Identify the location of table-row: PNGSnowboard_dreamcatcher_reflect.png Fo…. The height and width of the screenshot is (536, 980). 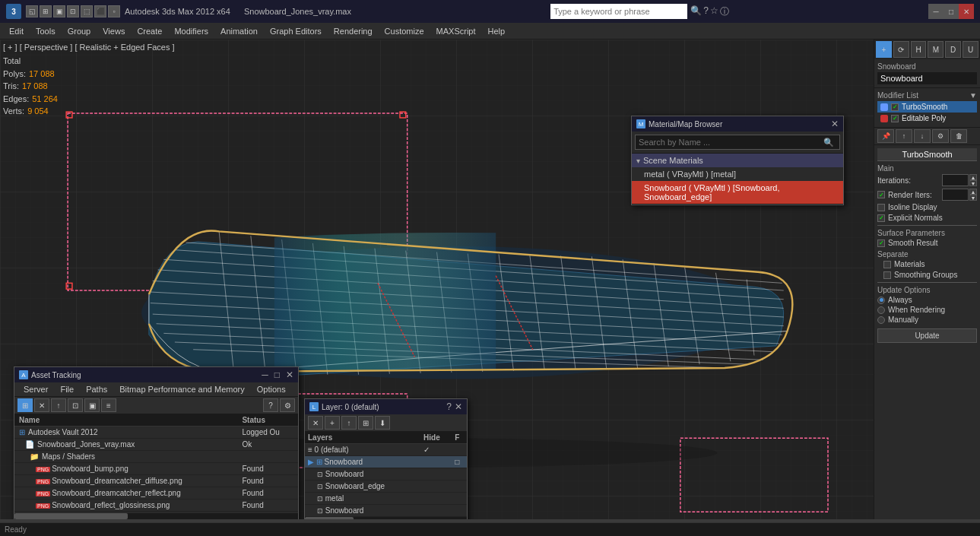
(157, 493).